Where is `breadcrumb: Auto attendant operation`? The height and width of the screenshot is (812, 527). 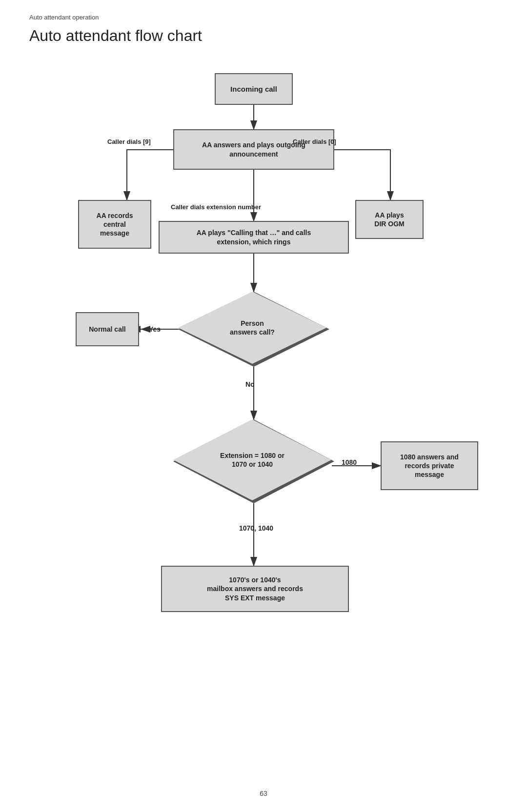
breadcrumb: Auto attendant operation is located at coordinates (64, 18).